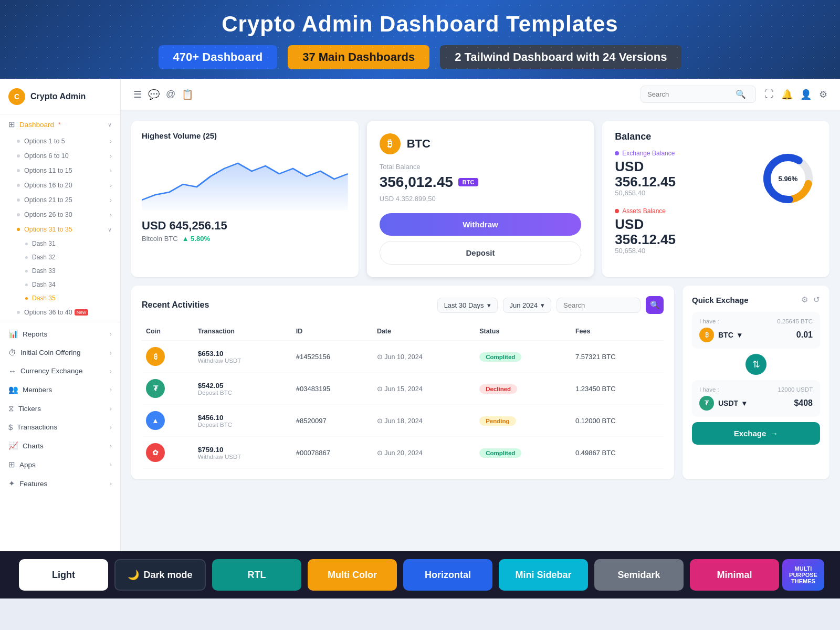 The width and height of the screenshot is (840, 630). What do you see at coordinates (60, 315) in the screenshot?
I see `sidebar: C Crypto Admin ⊞ Dashboard * ∨ Options 1…` at bounding box center [60, 315].